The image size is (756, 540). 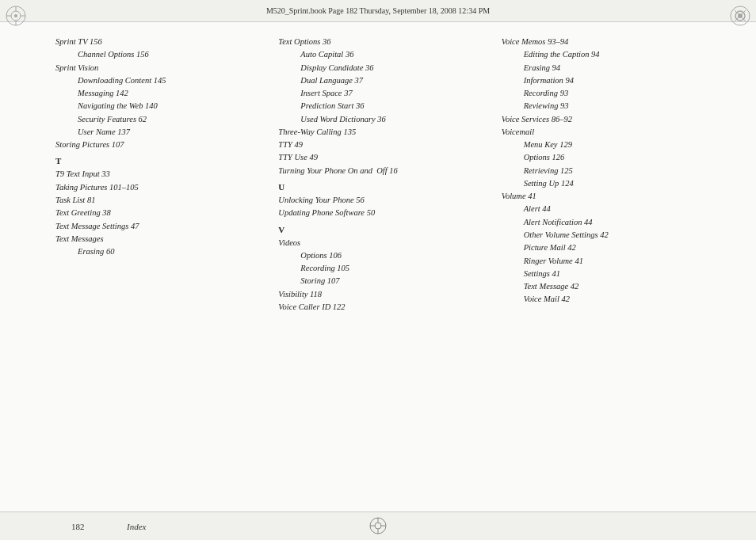 I want to click on top-bar-text: M520_Sprint.book Page 182 Thursday, Sept…, so click(x=378, y=11).